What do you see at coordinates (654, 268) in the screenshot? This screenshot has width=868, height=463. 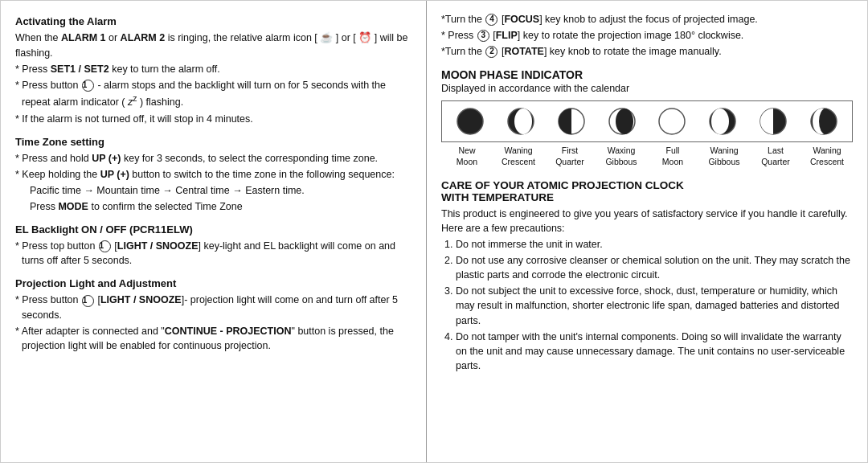 I see `care-item-2: Do not use any corrosive cleanser or che…` at bounding box center [654, 268].